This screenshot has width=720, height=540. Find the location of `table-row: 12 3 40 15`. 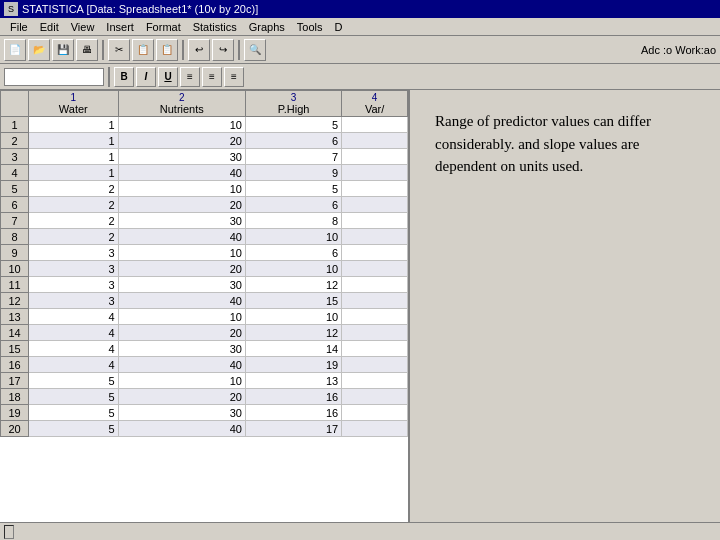

table-row: 12 3 40 15 is located at coordinates (204, 301).